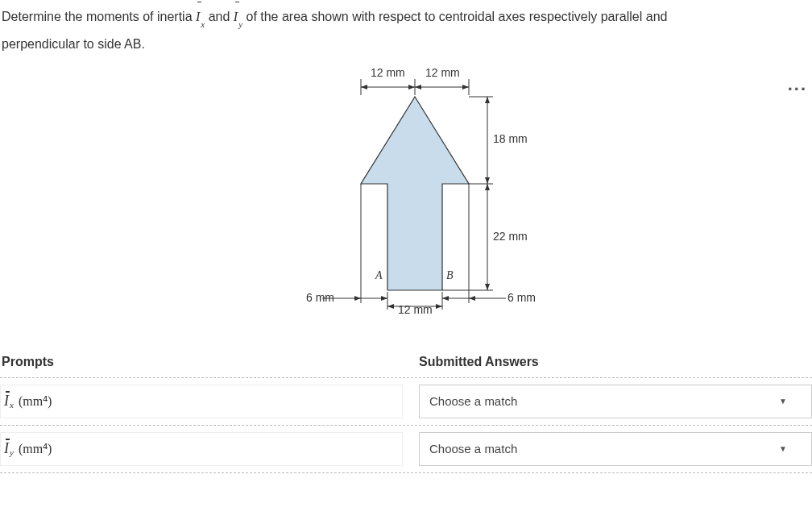 The image size is (812, 520). Describe the element at coordinates (321, 297) in the screenshot. I see `dim-bottom-left: 6 mm` at that location.